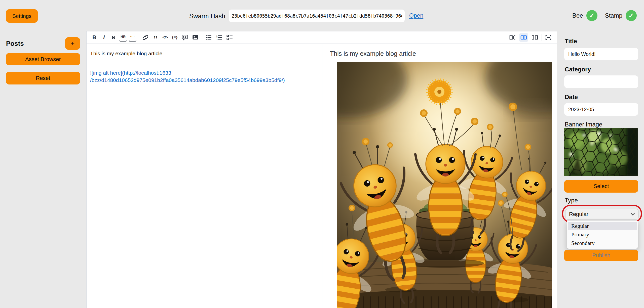 The width and height of the screenshot is (644, 308). What do you see at coordinates (513, 37) in the screenshot?
I see `layout-editor-only-icon` at bounding box center [513, 37].